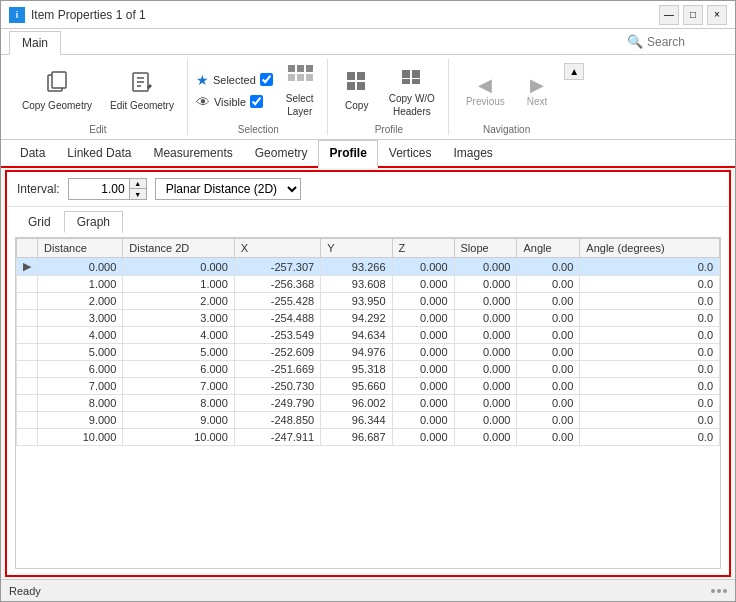 The width and height of the screenshot is (736, 602). What do you see at coordinates (368, 248) in the screenshot?
I see `table-header-row: Distance Distance 2D X Y Z Slope Angle A…` at bounding box center [368, 248].